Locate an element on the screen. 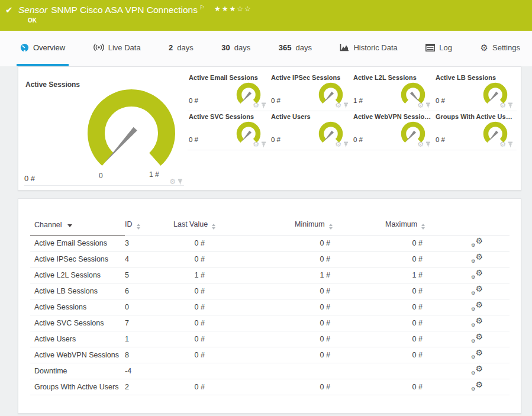 The width and height of the screenshot is (532, 416). flag-icon: ⚐ is located at coordinates (202, 7).